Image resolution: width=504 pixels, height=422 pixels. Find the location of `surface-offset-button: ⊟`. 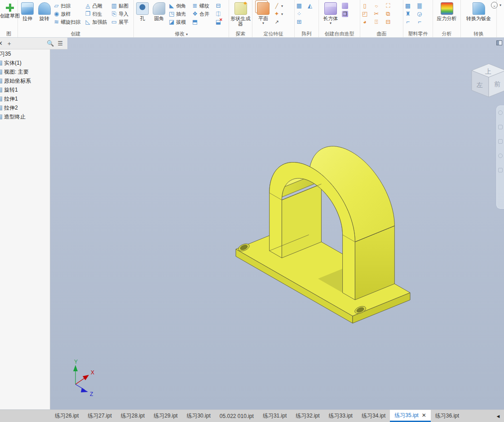

surface-offset-button: ⊟ is located at coordinates (390, 22).